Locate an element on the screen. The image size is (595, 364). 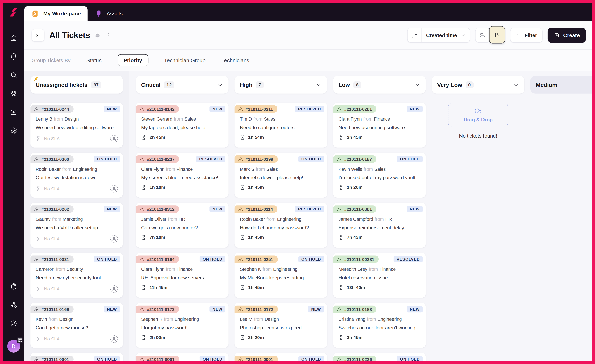
requester-line: Lenny BfromDesign is located at coordinates (77, 119).